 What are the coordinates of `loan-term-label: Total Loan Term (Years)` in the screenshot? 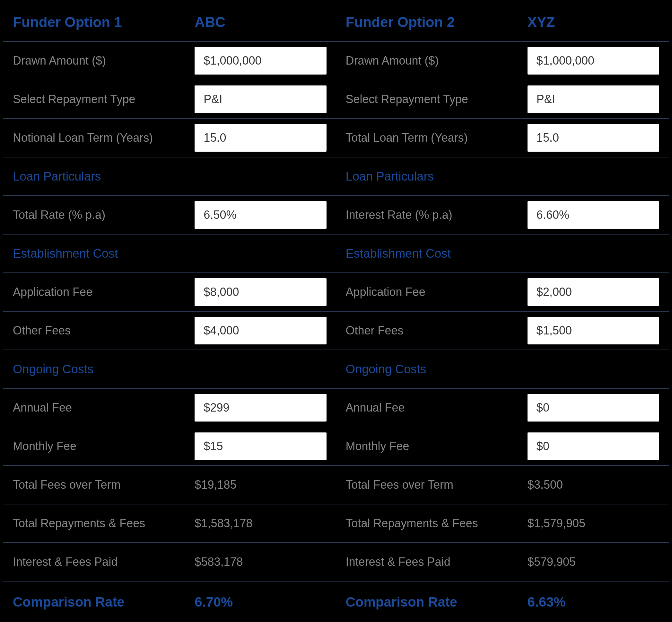 It's located at (437, 138).